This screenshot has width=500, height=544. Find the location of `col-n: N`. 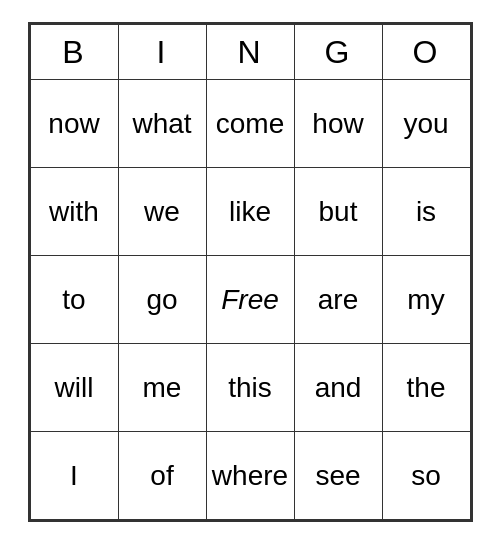

col-n: N is located at coordinates (250, 52).